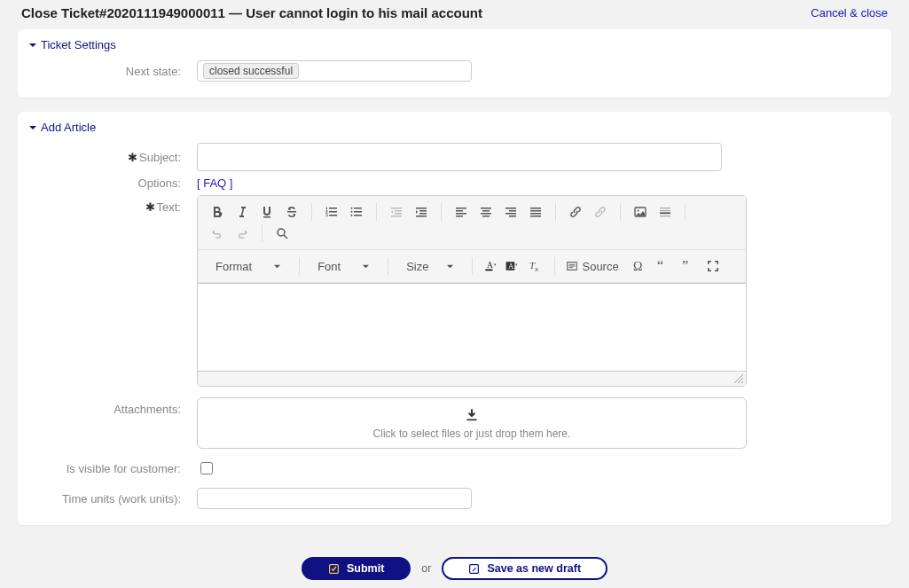 The width and height of the screenshot is (909, 588). What do you see at coordinates (113, 406) in the screenshot?
I see `attachments-label: Attachments:` at bounding box center [113, 406].